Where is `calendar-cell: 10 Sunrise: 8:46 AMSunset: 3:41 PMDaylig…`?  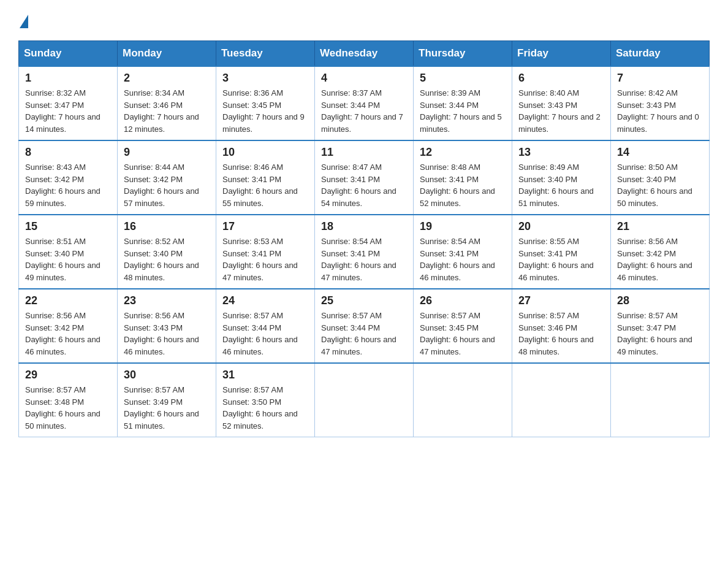 calendar-cell: 10 Sunrise: 8:46 AMSunset: 3:41 PMDaylig… is located at coordinates (266, 178).